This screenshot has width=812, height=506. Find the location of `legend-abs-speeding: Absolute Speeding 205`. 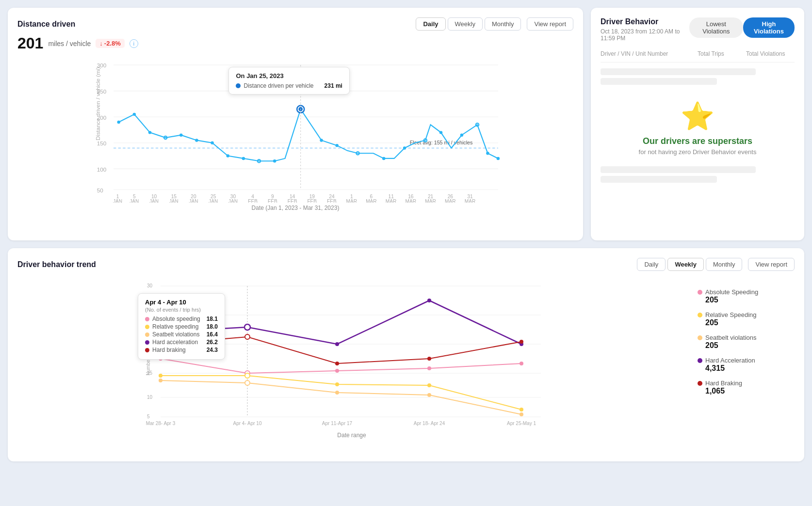

legend-abs-speeding: Absolute Speeding 205 is located at coordinates (746, 297).